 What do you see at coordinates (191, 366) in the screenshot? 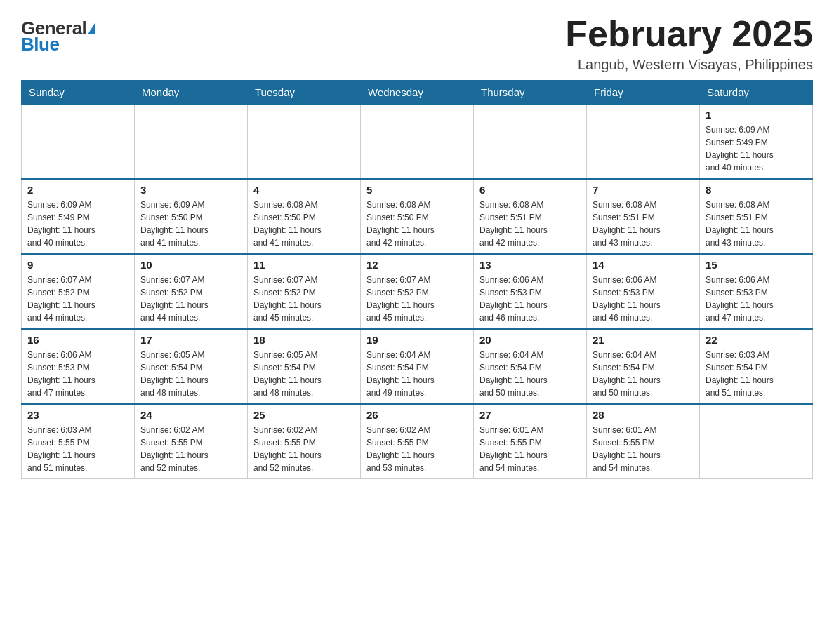
I see `calendar-cell: 17Sunrise: 6:05 AM Sunset: 5:54 PM Dayli…` at bounding box center [191, 366].